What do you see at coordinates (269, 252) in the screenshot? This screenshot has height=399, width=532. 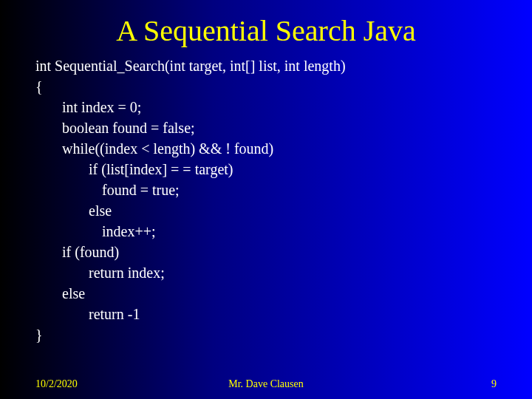 I see `code-line: if (found)` at bounding box center [269, 252].